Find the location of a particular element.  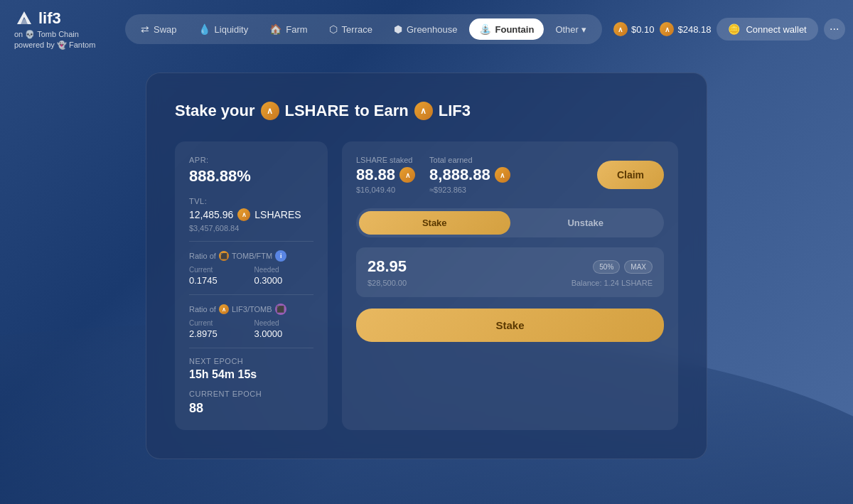

logo-subtitle: on 💀 Tomb Chain is located at coordinates (64, 34).